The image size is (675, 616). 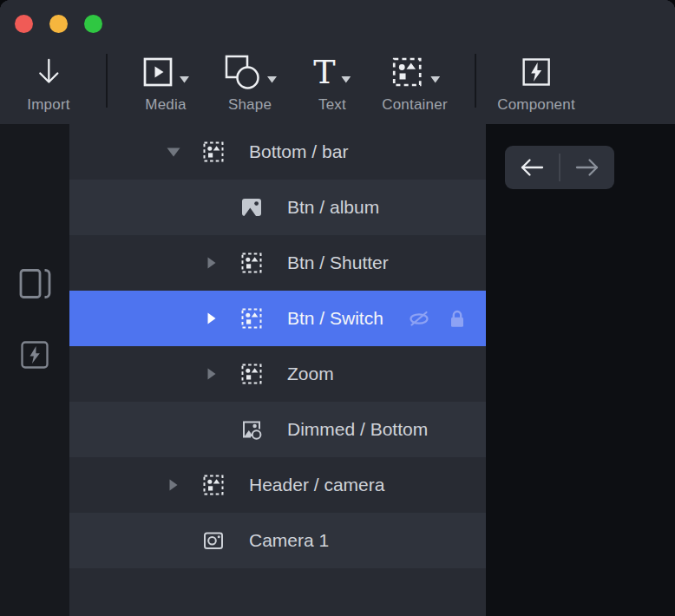 I want to click on preview-panels-button, so click(x=35, y=284).